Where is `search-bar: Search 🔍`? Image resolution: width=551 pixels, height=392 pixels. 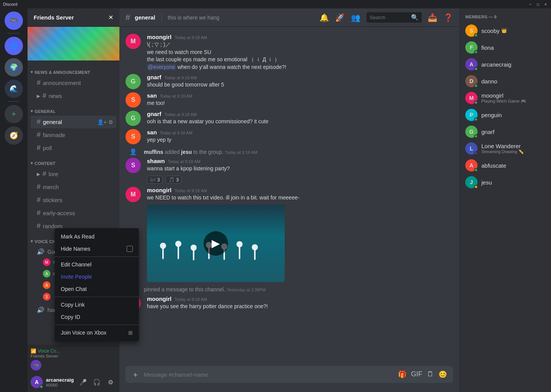 search-bar: Search 🔍 is located at coordinates (394, 18).